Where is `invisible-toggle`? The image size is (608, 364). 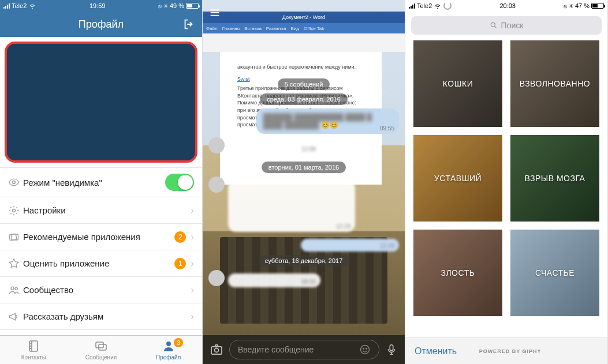
invisible-toggle is located at coordinates (180, 182).